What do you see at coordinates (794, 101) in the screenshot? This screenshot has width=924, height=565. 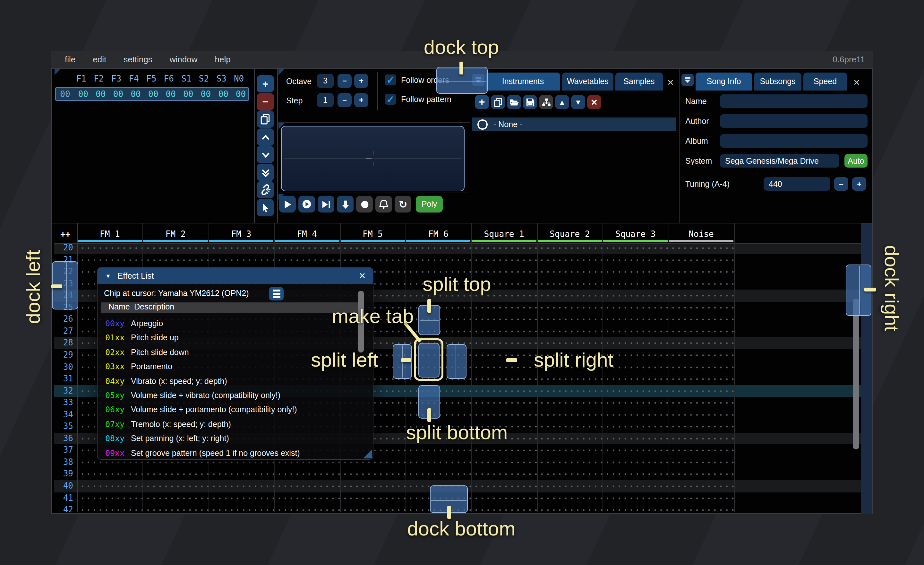 I see `name-field` at bounding box center [794, 101].